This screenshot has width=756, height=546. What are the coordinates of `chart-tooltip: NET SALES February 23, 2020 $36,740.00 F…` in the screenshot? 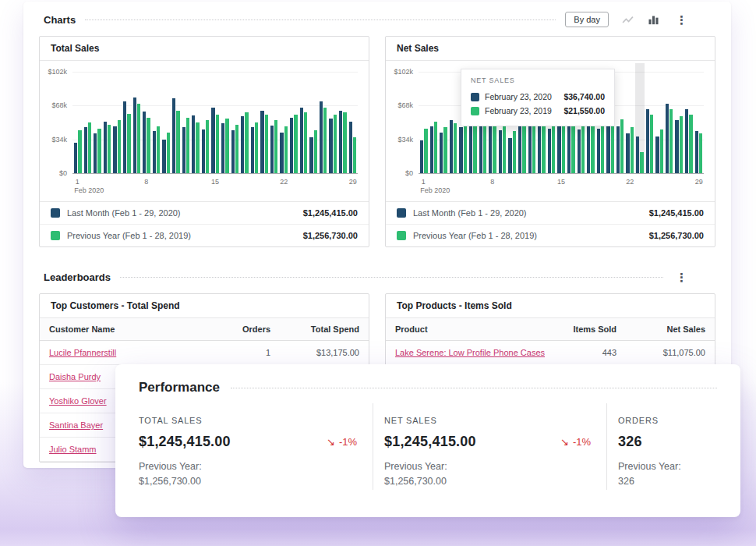 It's located at (538, 98).